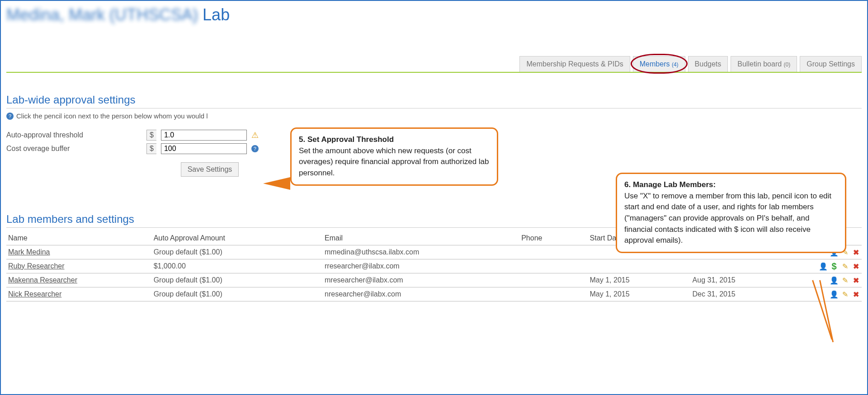 Image resolution: width=868 pixels, height=395 pixels. Describe the element at coordinates (434, 267) in the screenshot. I see `table-row: Ruby Researcher$1,000.00rresearcher@ilab…` at that location.